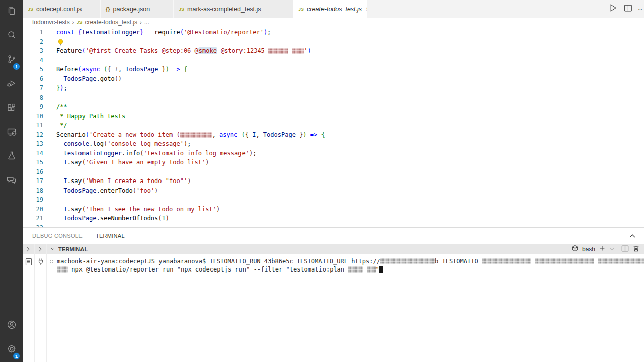  I want to click on sidebar-item-remote-explorer, so click(11, 133).